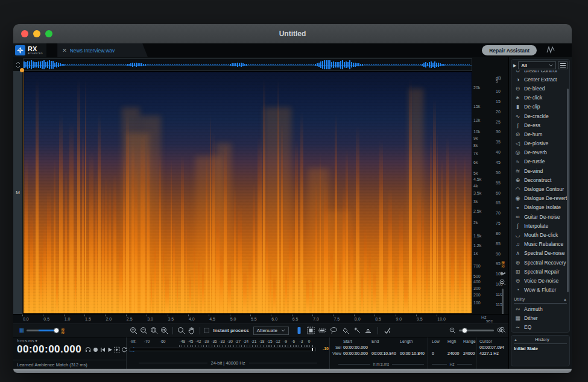  What do you see at coordinates (37, 34) in the screenshot?
I see `minimize-window-icon` at bounding box center [37, 34].